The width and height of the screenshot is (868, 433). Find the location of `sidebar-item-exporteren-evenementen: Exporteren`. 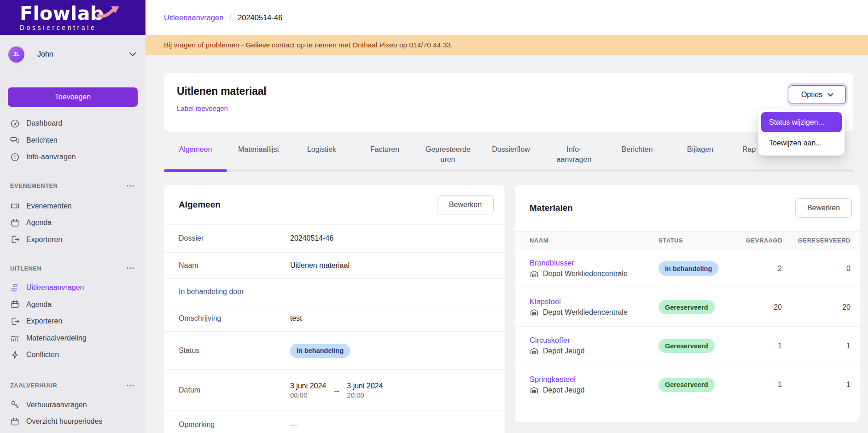

sidebar-item-exporteren-evenementen: Exporteren is located at coordinates (73, 240).